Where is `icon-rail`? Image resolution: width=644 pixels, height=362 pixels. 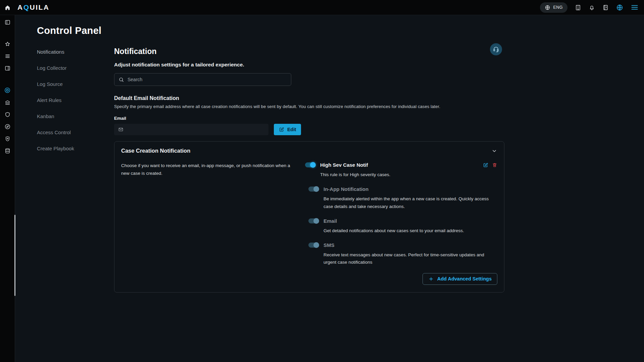 icon-rail is located at coordinates (7, 189).